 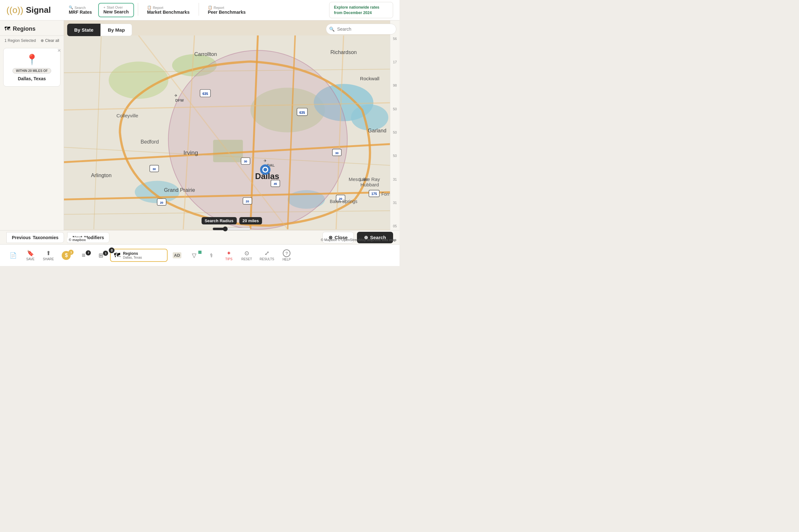 What do you see at coordinates (132, 254) in the screenshot?
I see `regions-task-label: Regions` at bounding box center [132, 254].